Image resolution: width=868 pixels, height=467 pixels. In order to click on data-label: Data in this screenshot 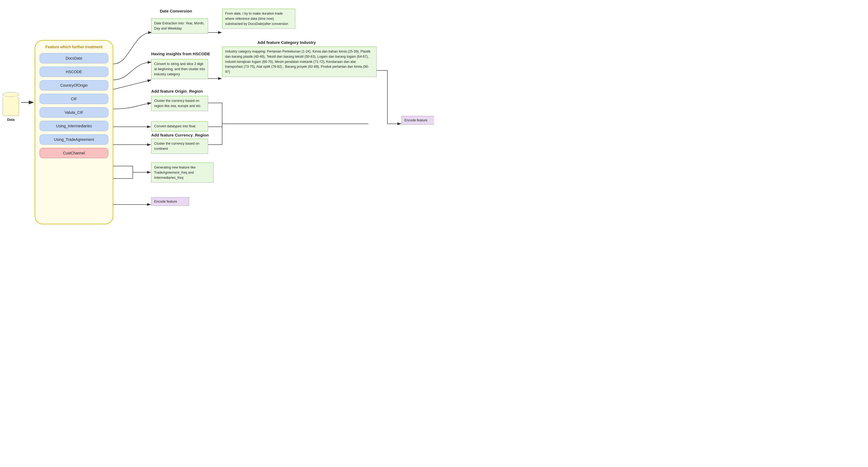, I will do `click(11, 120)`.